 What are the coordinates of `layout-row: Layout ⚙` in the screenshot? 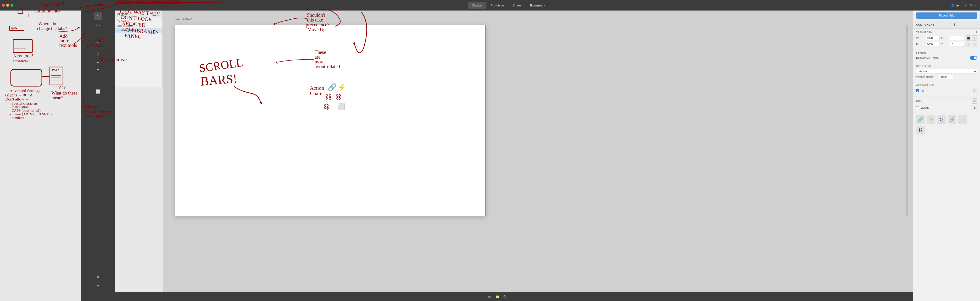 It's located at (947, 108).